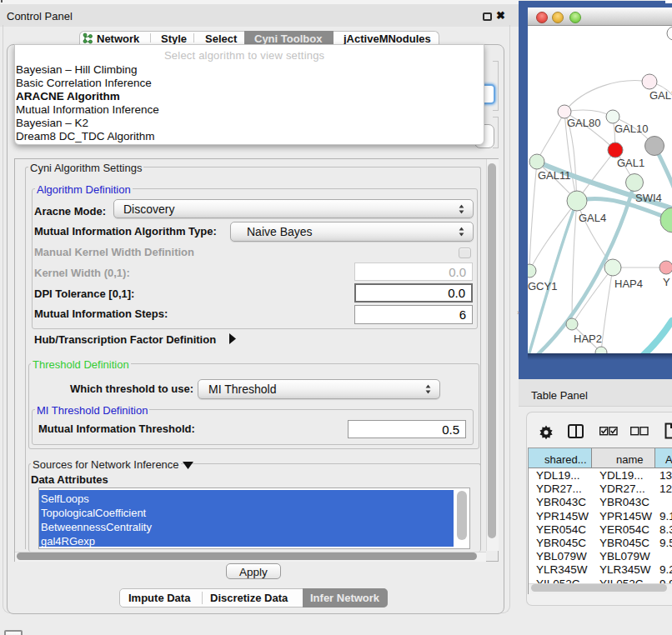 This screenshot has height=635, width=672. What do you see at coordinates (592, 218) in the screenshot?
I see `svg-text: GAL4` at bounding box center [592, 218].